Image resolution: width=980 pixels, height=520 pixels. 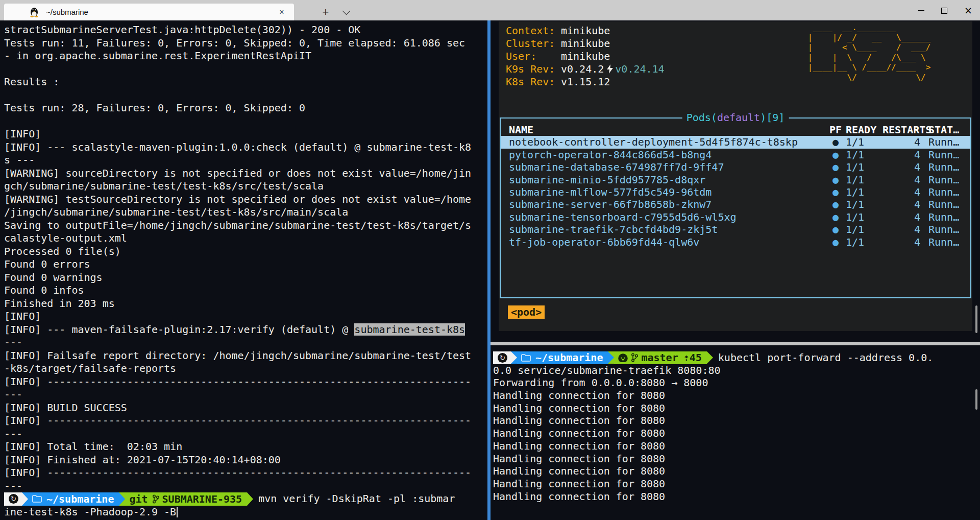 I want to click on terminal-output-line: Tests run: 11, Failures: 0, Errors: 0, S…, so click(x=246, y=43).